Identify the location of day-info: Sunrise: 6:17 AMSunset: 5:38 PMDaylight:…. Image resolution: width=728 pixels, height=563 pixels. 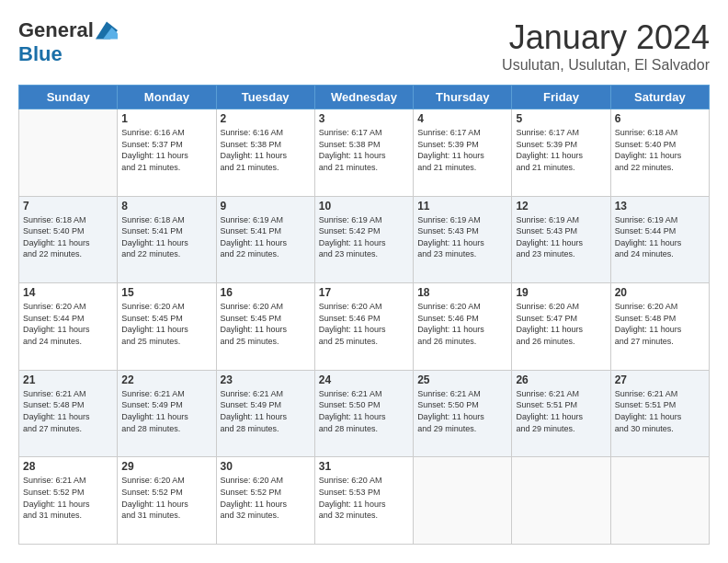
(364, 150).